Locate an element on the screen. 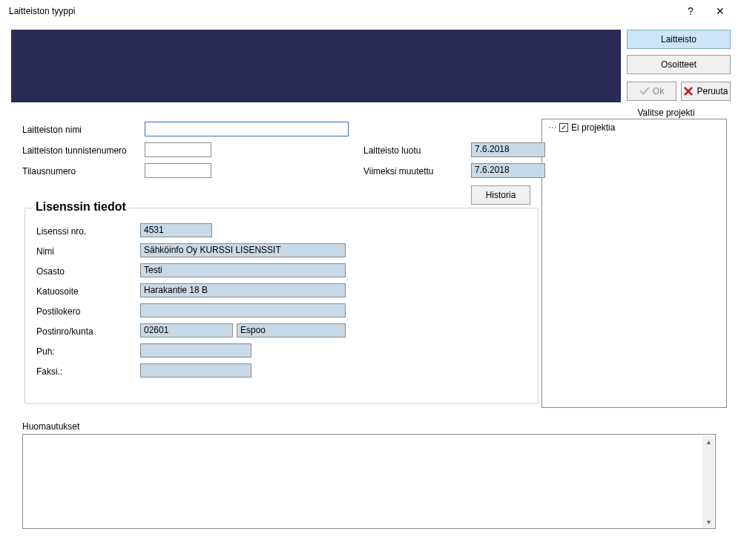  scrollbar: ▴ ▾ is located at coordinates (708, 481).